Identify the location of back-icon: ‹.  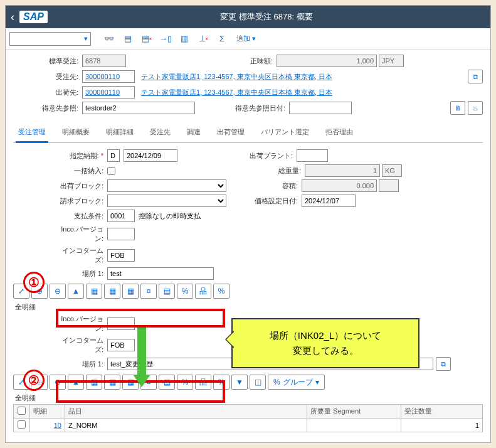
(13, 18).